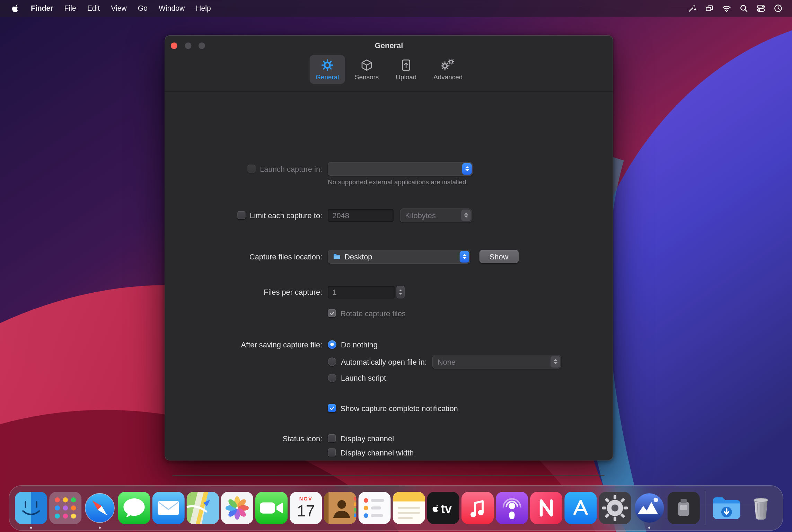 The image size is (792, 532). Describe the element at coordinates (70, 8) in the screenshot. I see `menu-file: File` at that location.